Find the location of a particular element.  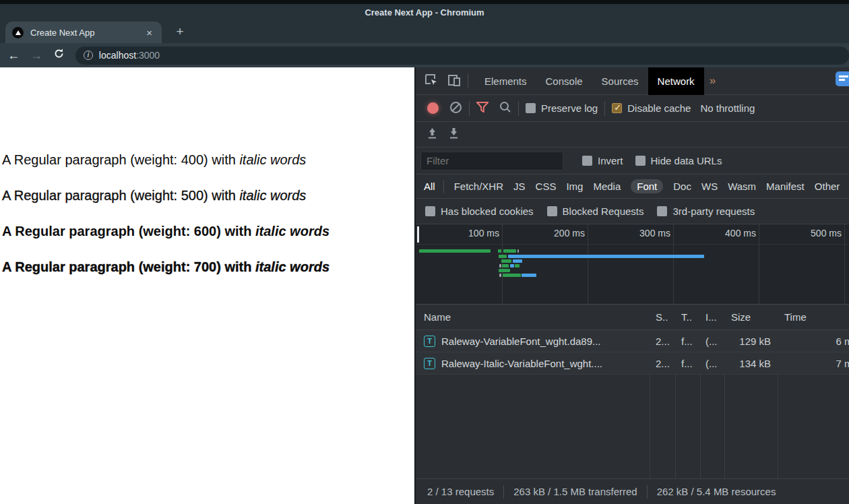

more-tabs-button: » is located at coordinates (713, 81).